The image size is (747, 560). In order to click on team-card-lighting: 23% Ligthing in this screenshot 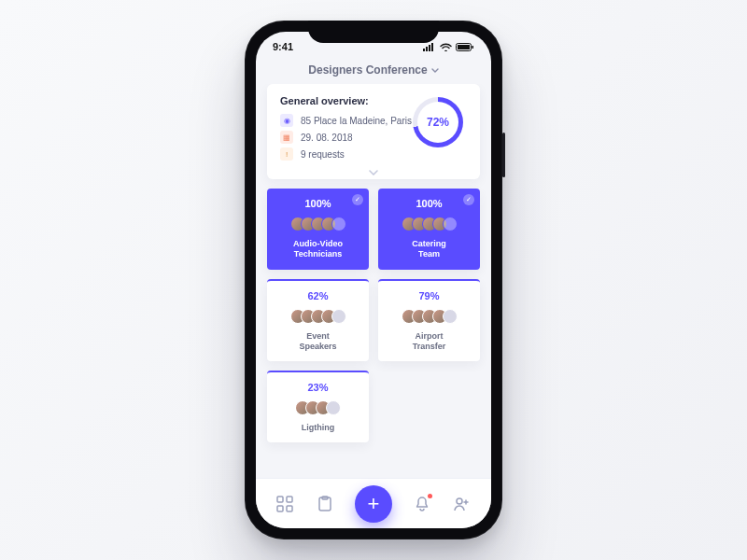, I will do `click(317, 407)`.